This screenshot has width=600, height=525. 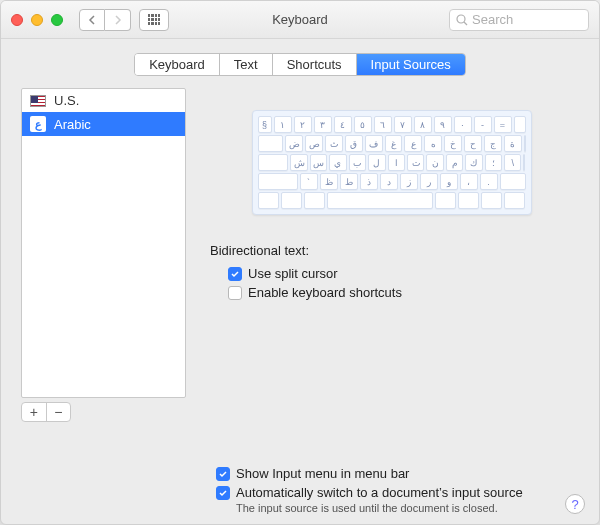 I want to click on list-item: U.S., so click(x=104, y=100).